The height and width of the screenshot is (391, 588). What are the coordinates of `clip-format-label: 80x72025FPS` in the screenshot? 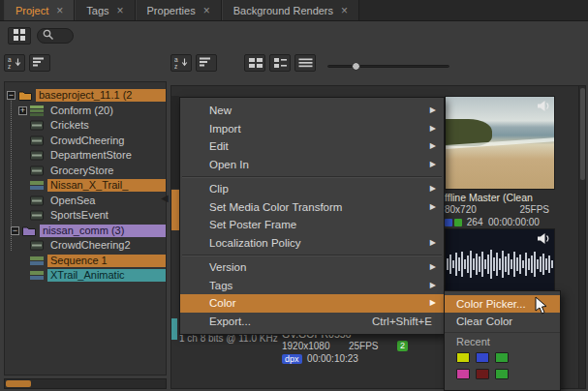 It's located at (497, 209).